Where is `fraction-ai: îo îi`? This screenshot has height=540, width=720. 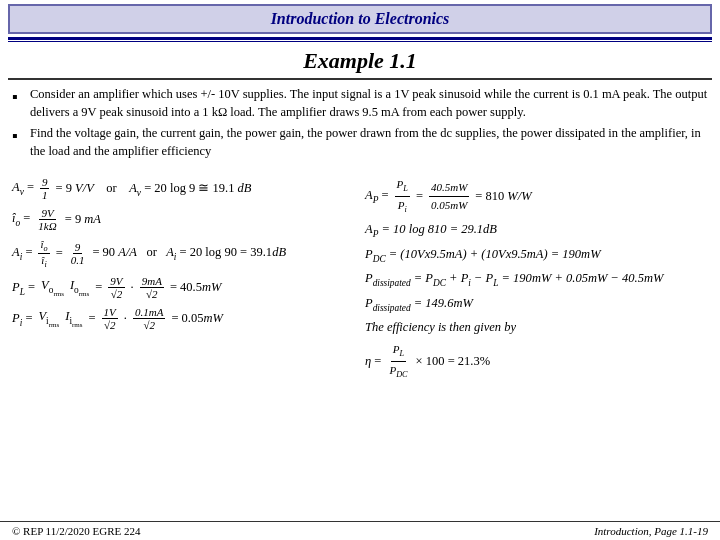
fraction-ai: îo îi is located at coordinates (44, 254).